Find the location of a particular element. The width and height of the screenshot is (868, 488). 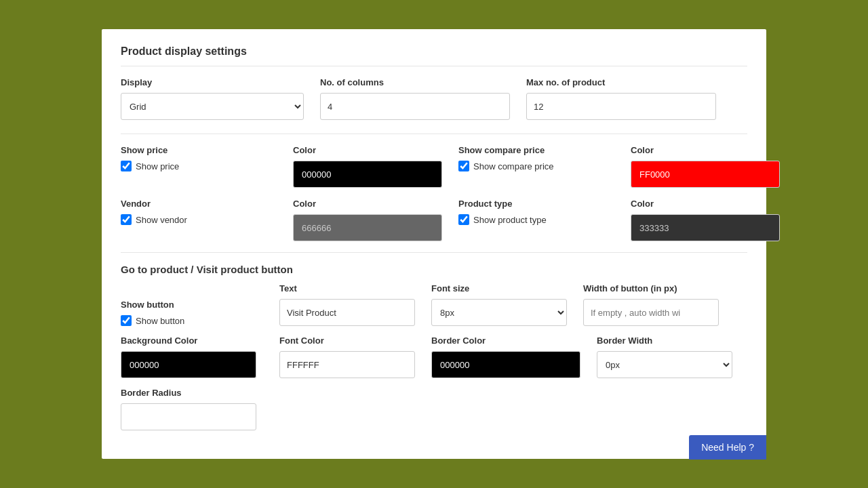

show-vendor-label: Show vendor is located at coordinates (161, 220).